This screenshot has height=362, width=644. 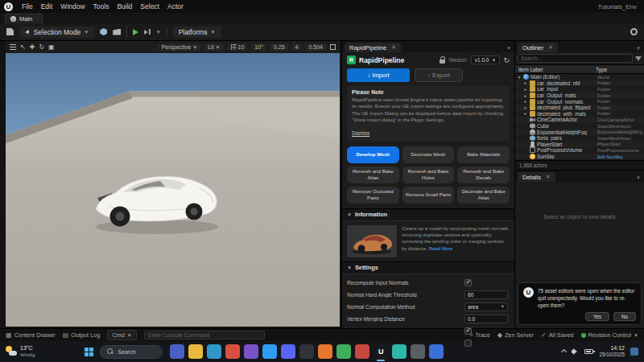 I want to click on output-log-button: ▤ Output Log, so click(x=82, y=335).